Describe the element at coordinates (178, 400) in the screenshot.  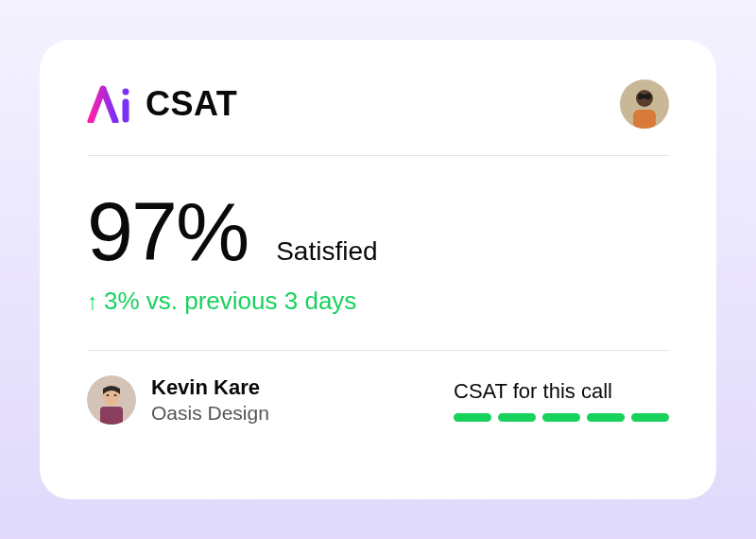
I see `caller-info-block: Kevin Kare Oasis Design` at that location.